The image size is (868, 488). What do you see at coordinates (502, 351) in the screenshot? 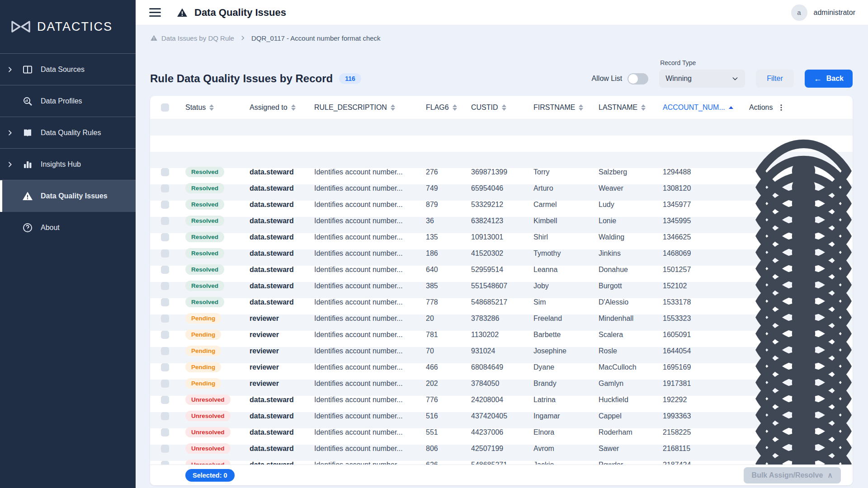
I see `custid-cell: 931024` at bounding box center [502, 351].